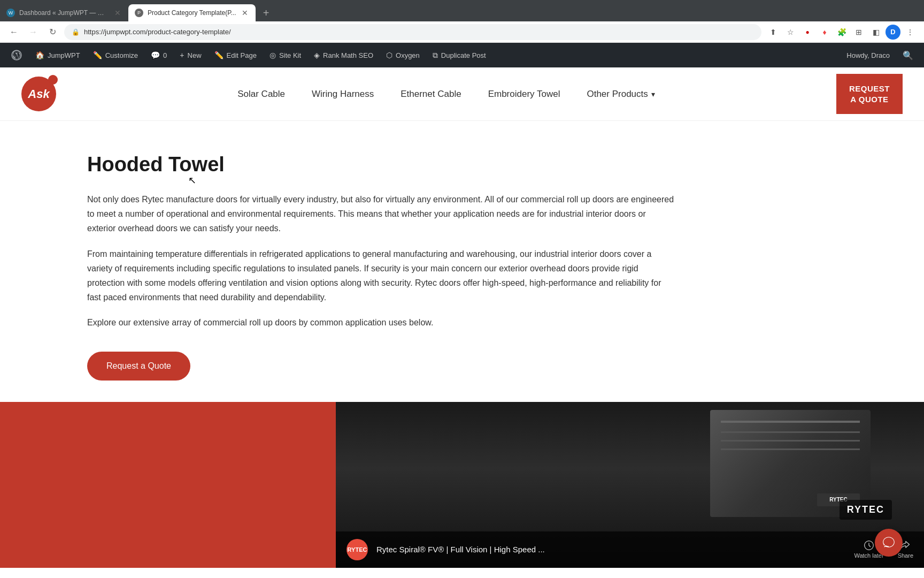 Image resolution: width=924 pixels, height=578 pixels. What do you see at coordinates (235, 55) in the screenshot?
I see `admin-bar-edit-page: ✏️ Edit Page` at bounding box center [235, 55].